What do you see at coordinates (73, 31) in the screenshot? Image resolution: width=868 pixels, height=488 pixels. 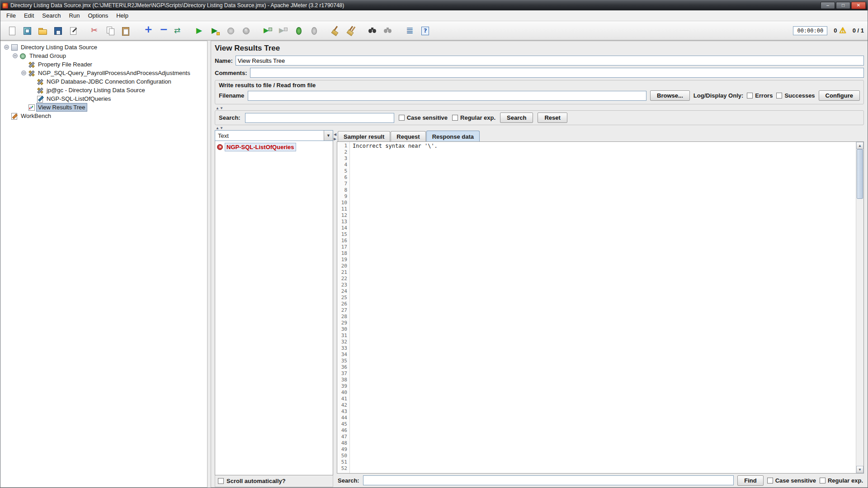 I see `save-as-button` at bounding box center [73, 31].